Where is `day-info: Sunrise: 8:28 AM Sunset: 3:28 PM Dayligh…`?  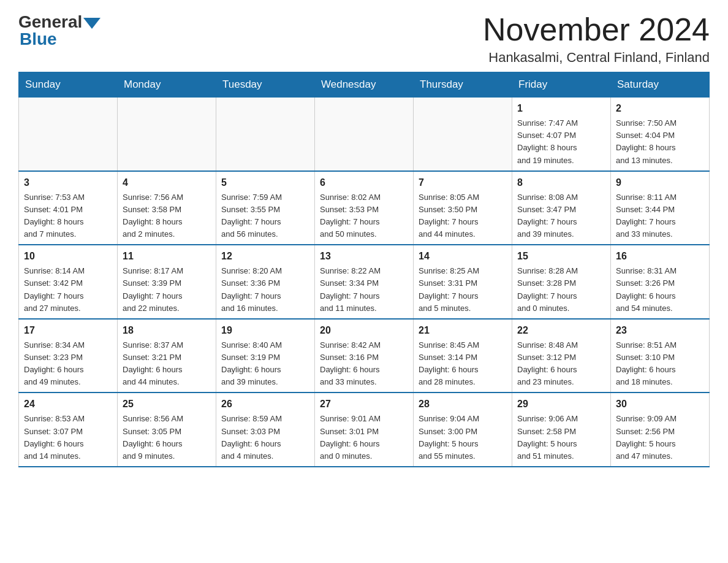
day-info: Sunrise: 8:28 AM Sunset: 3:28 PM Dayligh… is located at coordinates (561, 289).